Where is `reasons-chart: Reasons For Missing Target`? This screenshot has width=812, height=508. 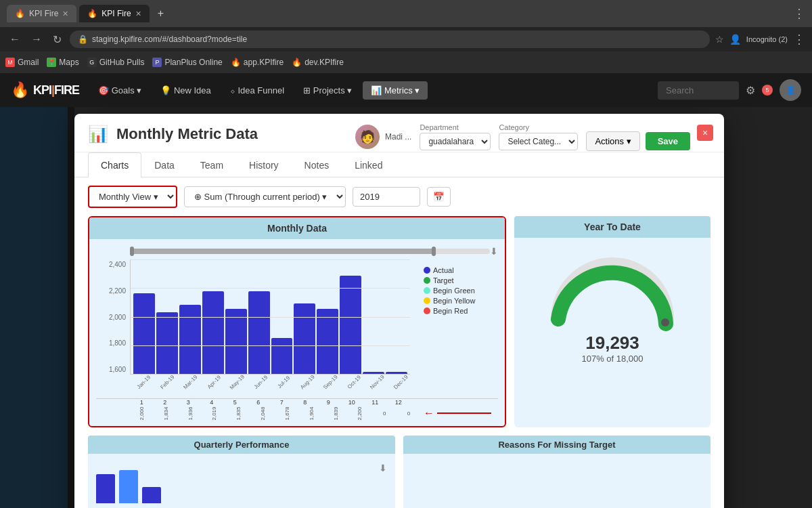 reasons-chart: Reasons For Missing Target is located at coordinates (557, 471).